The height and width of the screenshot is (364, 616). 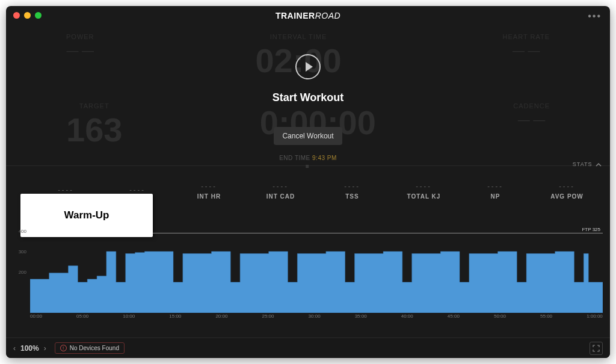 I want to click on app-title-light: ROAD, so click(x=328, y=16).